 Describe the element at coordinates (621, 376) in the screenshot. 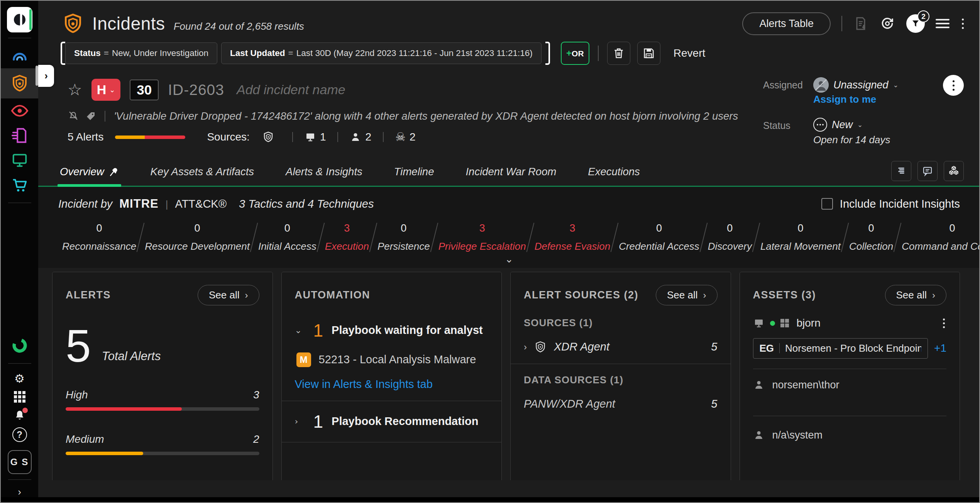

I see `alert-sources-card: ALERT SOURCES (2) See all › SOURCES (1) …` at that location.